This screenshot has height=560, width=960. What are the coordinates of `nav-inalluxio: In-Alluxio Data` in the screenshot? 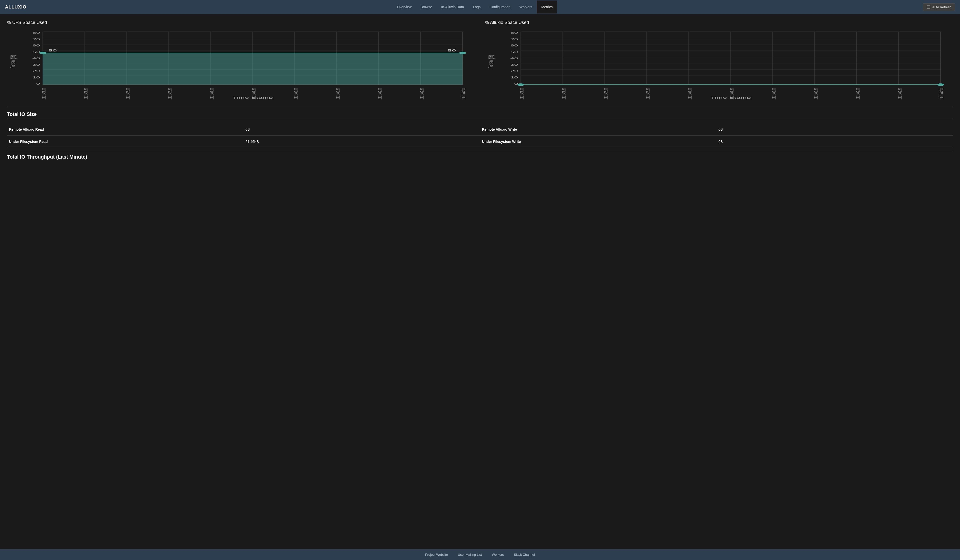 It's located at (453, 7).